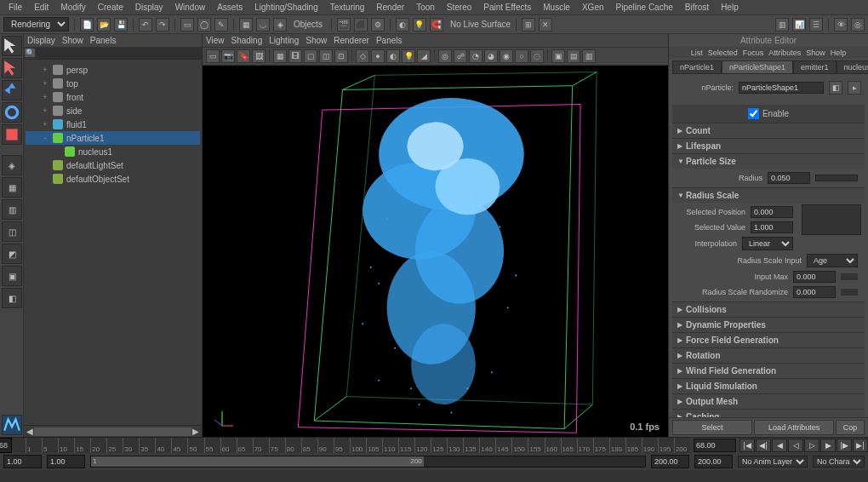  What do you see at coordinates (104, 25) in the screenshot?
I see `open-icon: 📂` at bounding box center [104, 25].